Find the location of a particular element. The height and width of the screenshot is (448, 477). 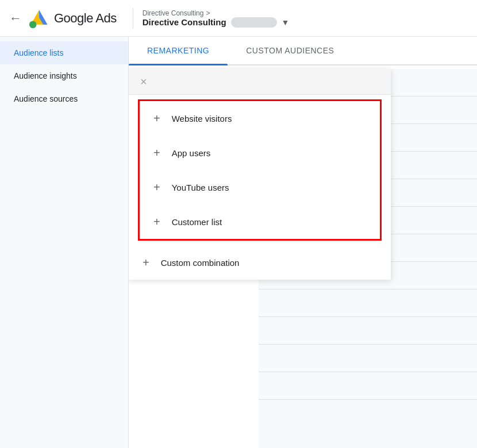

back-button: ← is located at coordinates (16, 18).